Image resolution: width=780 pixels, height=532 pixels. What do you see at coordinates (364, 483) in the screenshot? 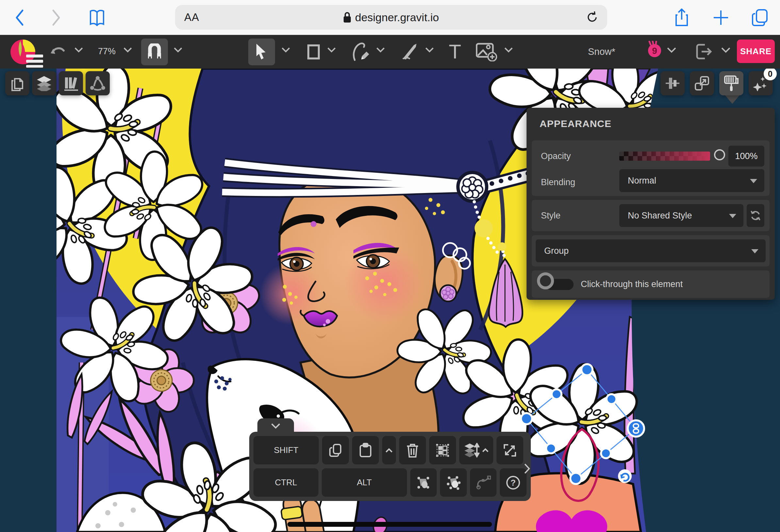
I see `alt-key: ALT` at bounding box center [364, 483].